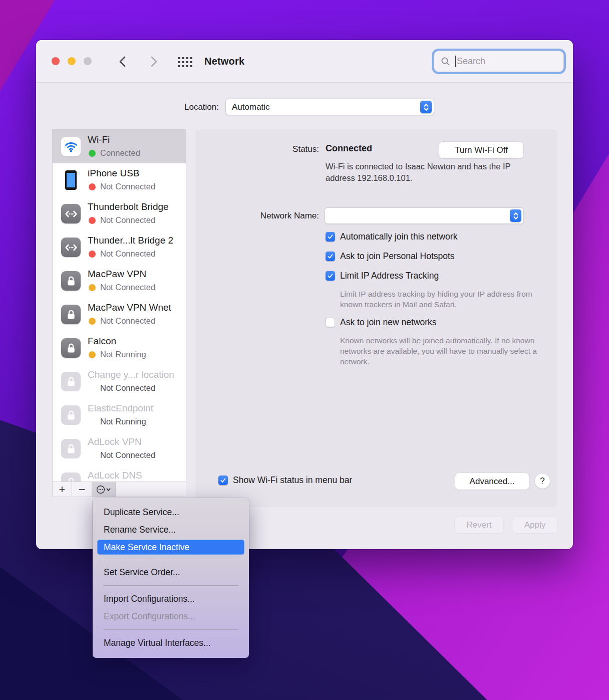  Describe the element at coordinates (154, 62) in the screenshot. I see `forward-icon` at that location.